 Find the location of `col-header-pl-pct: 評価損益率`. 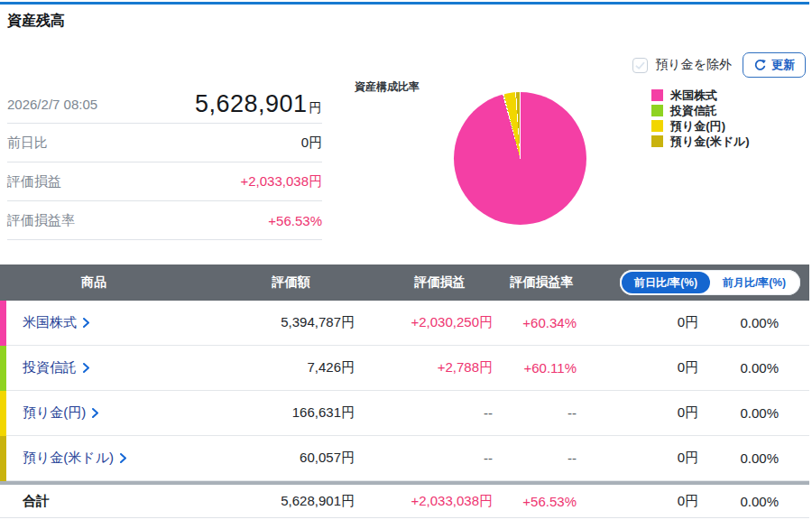

col-header-pl-pct: 評価損益率 is located at coordinates (534, 283).